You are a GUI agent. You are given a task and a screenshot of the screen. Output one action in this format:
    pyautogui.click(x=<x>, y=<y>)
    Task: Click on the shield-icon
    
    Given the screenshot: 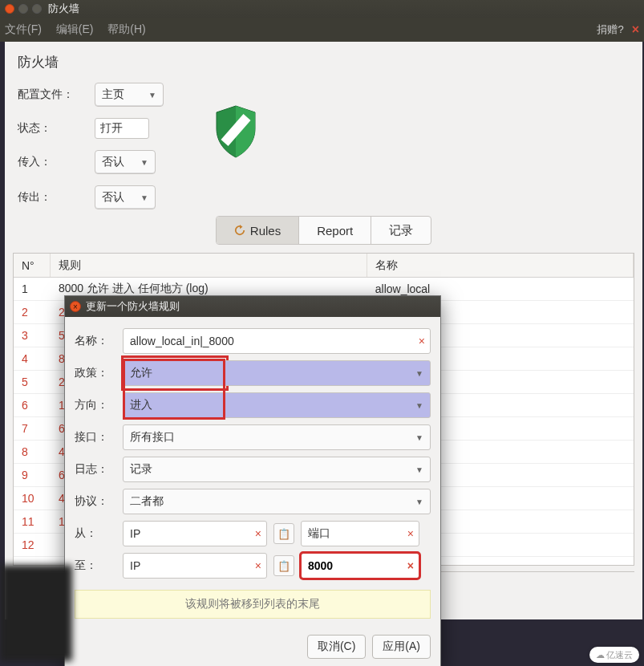 What is the action you would take?
    pyautogui.click(x=236, y=133)
    